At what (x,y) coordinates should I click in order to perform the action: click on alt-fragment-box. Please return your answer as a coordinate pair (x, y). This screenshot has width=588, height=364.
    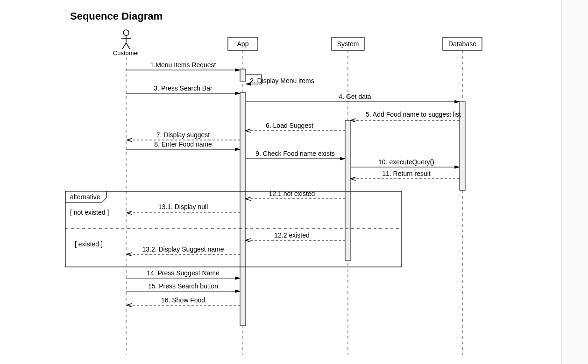
    Looking at the image, I should click on (234, 229).